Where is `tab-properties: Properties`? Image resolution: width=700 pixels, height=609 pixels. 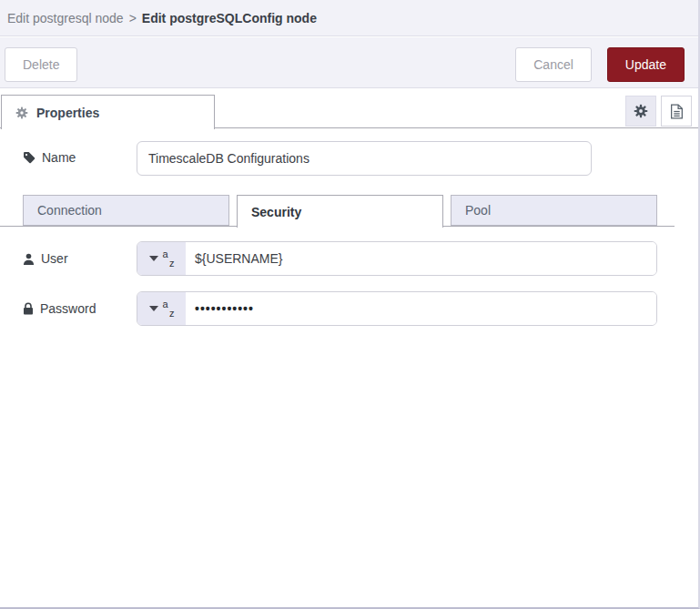
tab-properties: Properties is located at coordinates (107, 112).